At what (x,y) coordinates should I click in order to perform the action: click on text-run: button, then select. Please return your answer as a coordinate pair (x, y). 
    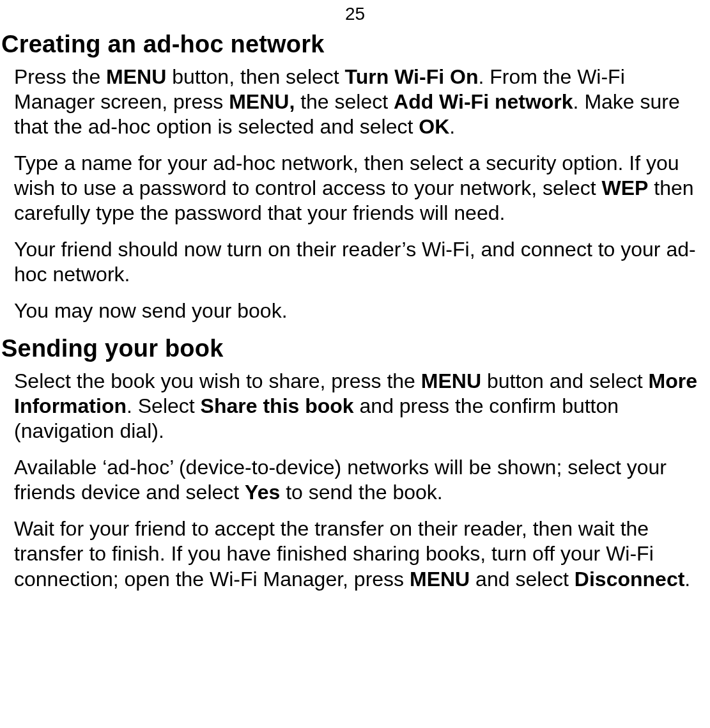
    Looking at the image, I should click on (256, 77).